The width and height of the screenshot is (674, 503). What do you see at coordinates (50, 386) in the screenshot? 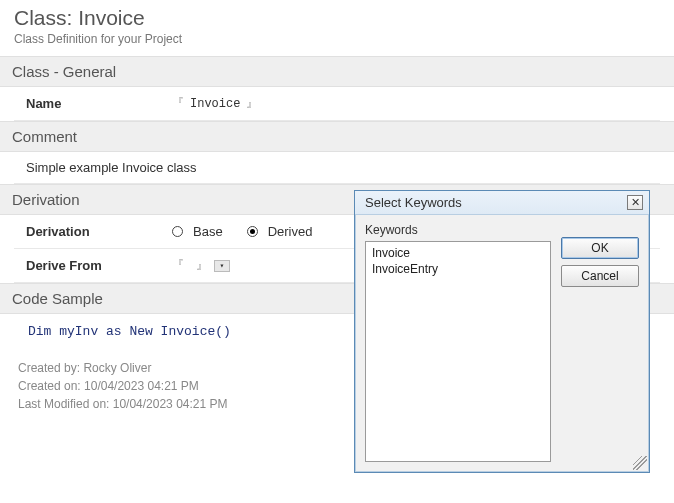
I see `created-on-label: Created on:` at bounding box center [50, 386].